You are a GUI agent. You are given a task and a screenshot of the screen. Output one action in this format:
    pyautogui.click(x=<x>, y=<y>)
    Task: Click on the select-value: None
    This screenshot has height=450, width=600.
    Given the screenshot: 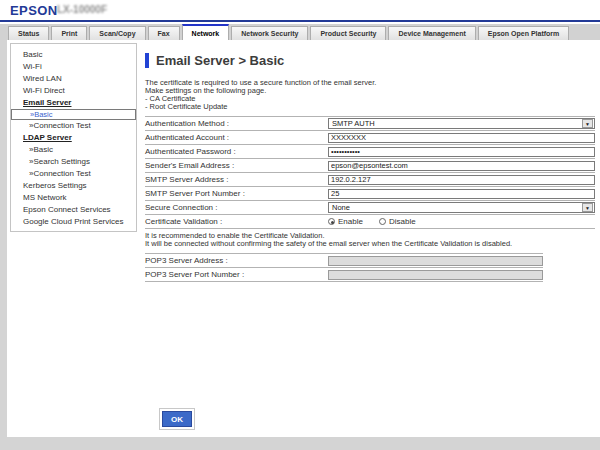 What is the action you would take?
    pyautogui.click(x=341, y=208)
    